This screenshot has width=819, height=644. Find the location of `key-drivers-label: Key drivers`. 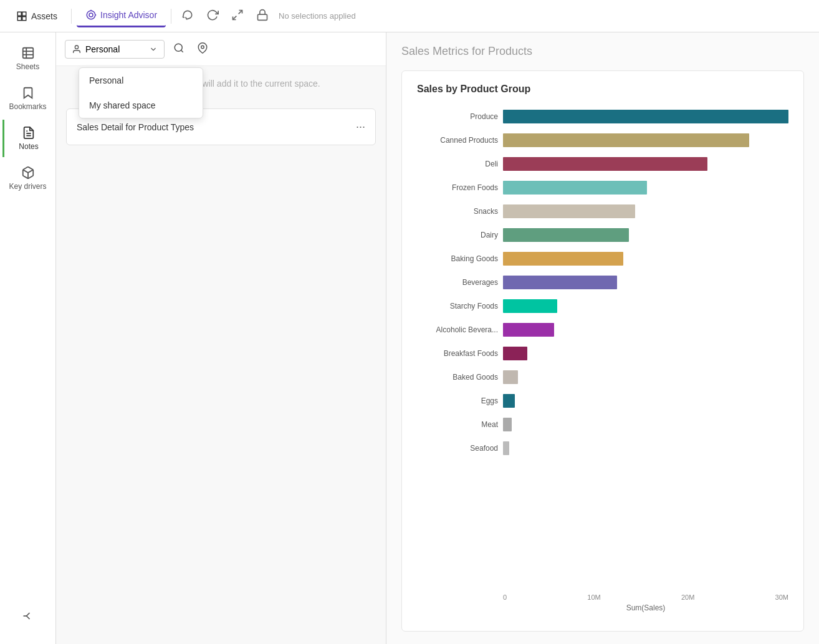

key-drivers-label: Key drivers is located at coordinates (27, 186).